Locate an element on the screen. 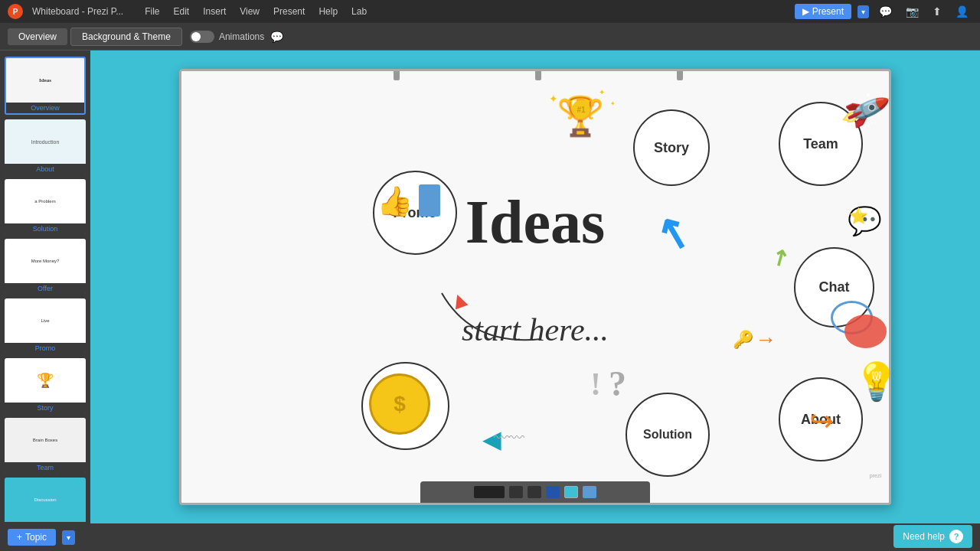  slide-row-5: 5 🏆 Story is located at coordinates (45, 386).